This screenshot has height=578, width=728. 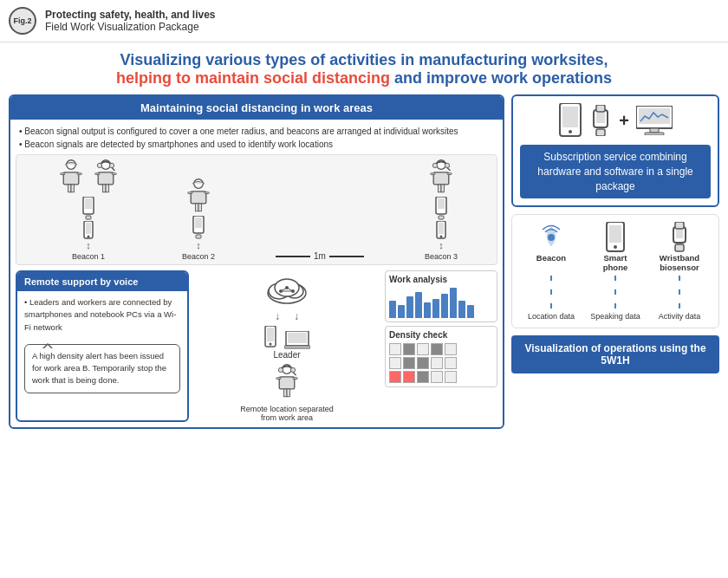 I want to click on mini-chart, so click(x=441, y=303).